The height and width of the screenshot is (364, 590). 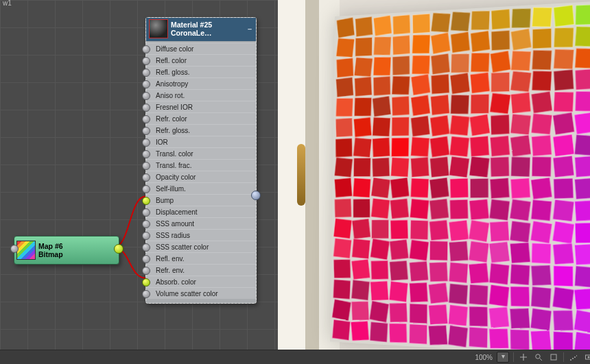 I want to click on slot-label: Fresnel IOR, so click(x=174, y=107).